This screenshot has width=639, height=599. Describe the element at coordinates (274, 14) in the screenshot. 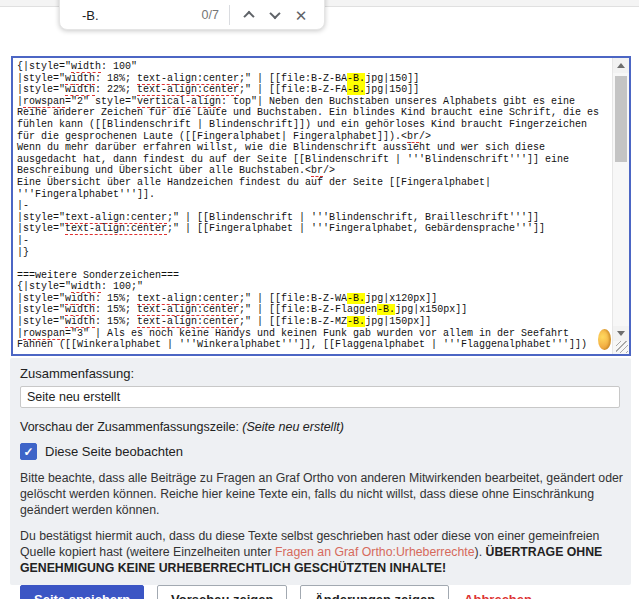

I see `chevron-down-icon` at that location.